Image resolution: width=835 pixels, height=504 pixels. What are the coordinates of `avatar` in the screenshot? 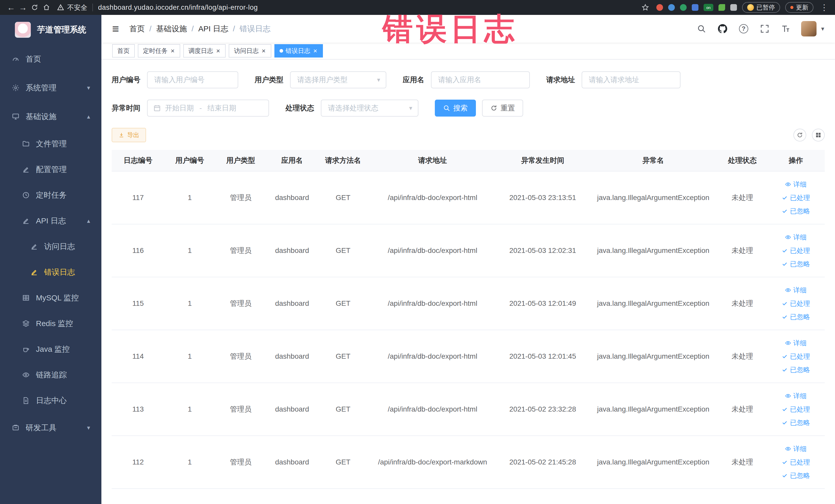 It's located at (809, 29).